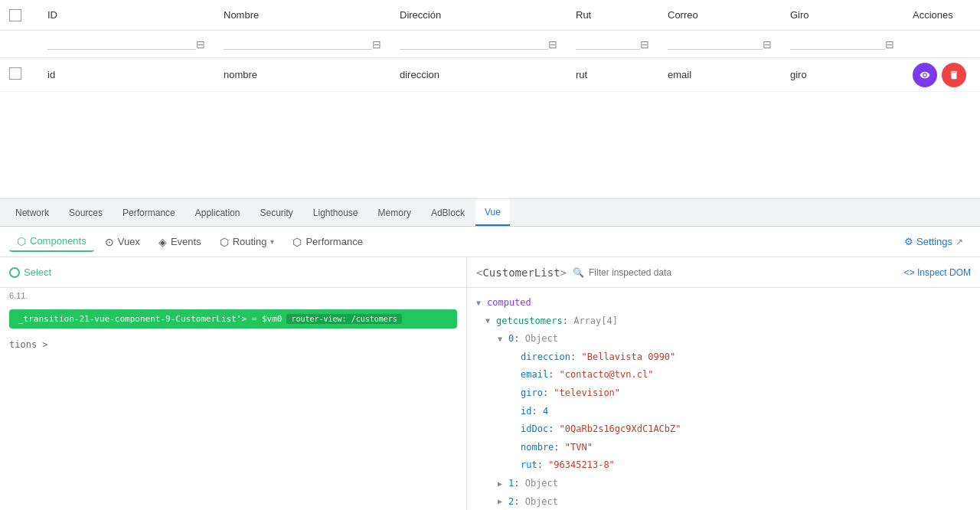 The image size is (980, 510). I want to click on tree-giro: giro : "television", so click(724, 394).